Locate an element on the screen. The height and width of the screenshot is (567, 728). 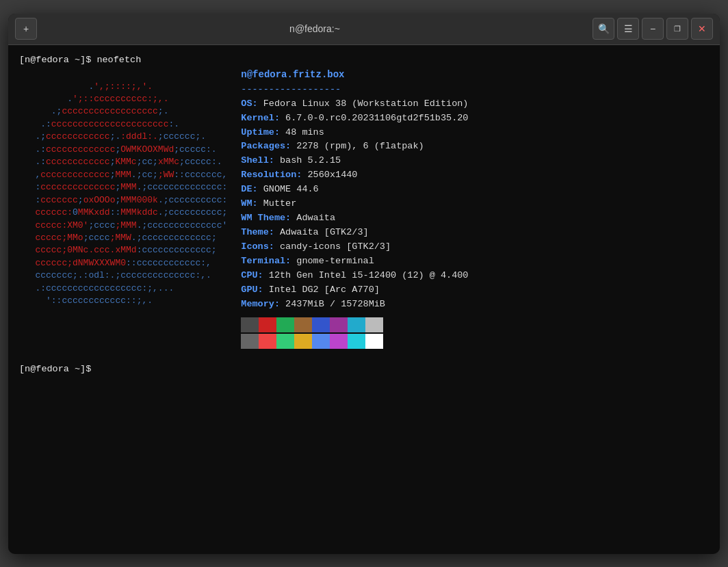
si-resolution: Resolution: 2560x1440 is located at coordinates (475, 175).